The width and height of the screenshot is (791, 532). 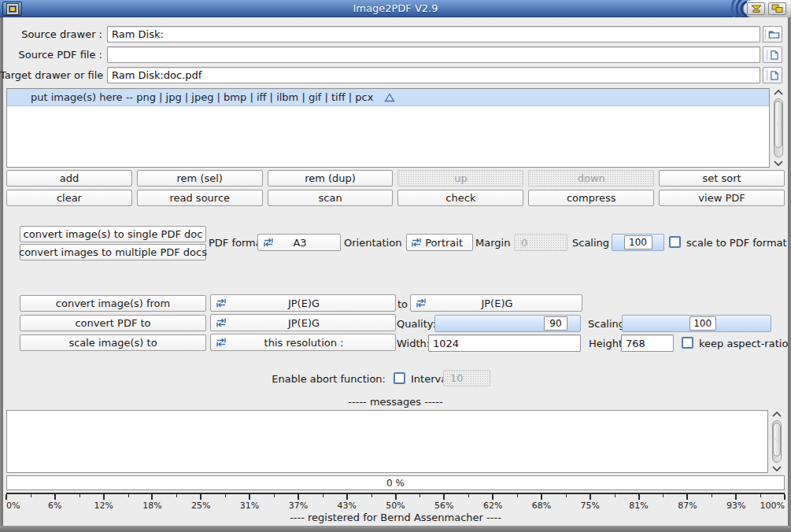 What do you see at coordinates (722, 198) in the screenshot?
I see `view-pdf-button: view PDF` at bounding box center [722, 198].